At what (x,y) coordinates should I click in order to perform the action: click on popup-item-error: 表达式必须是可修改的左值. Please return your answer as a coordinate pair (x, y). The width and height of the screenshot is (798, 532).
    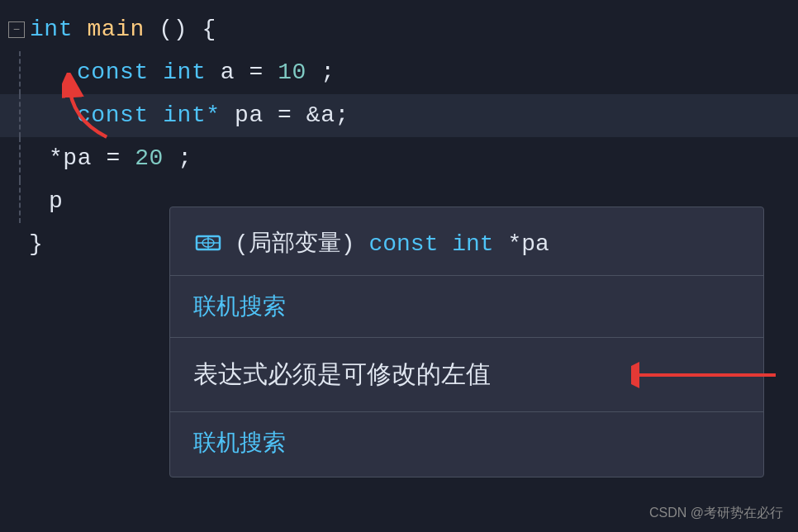
    Looking at the image, I should click on (467, 375).